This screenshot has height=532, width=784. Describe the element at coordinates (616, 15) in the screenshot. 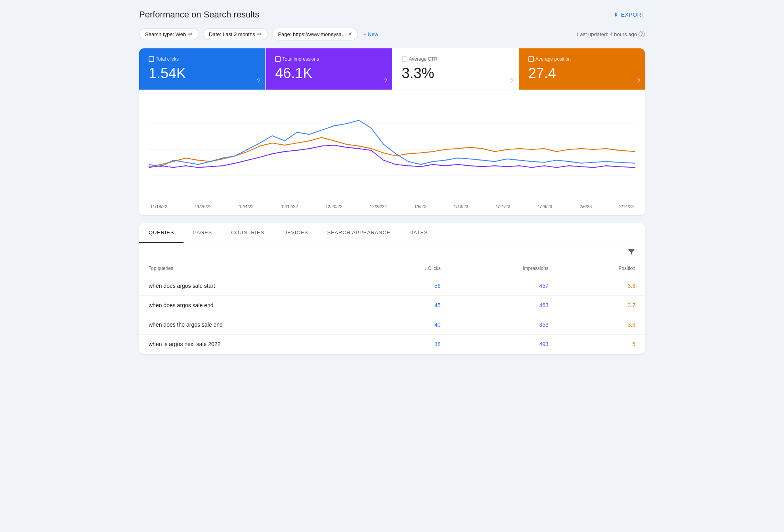

I see `download-icon: ⬇` at that location.